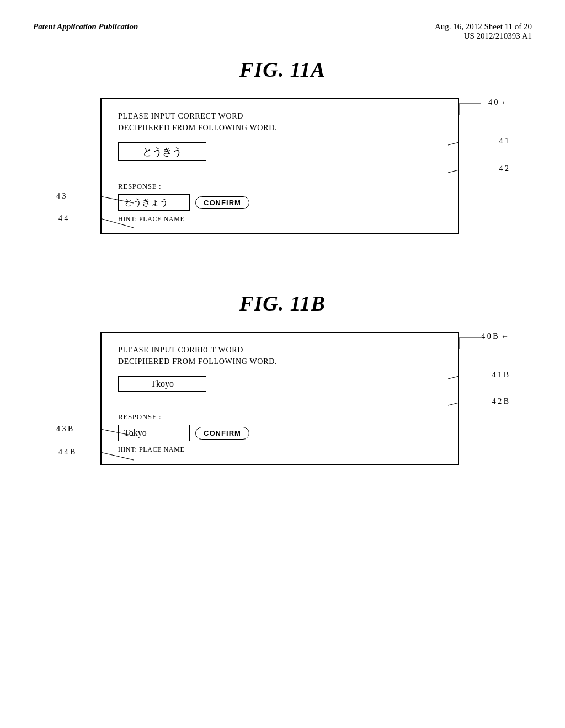 This screenshot has width=565, height=728. I want to click on patent-publication-label: Patent Application Publication, so click(86, 26).